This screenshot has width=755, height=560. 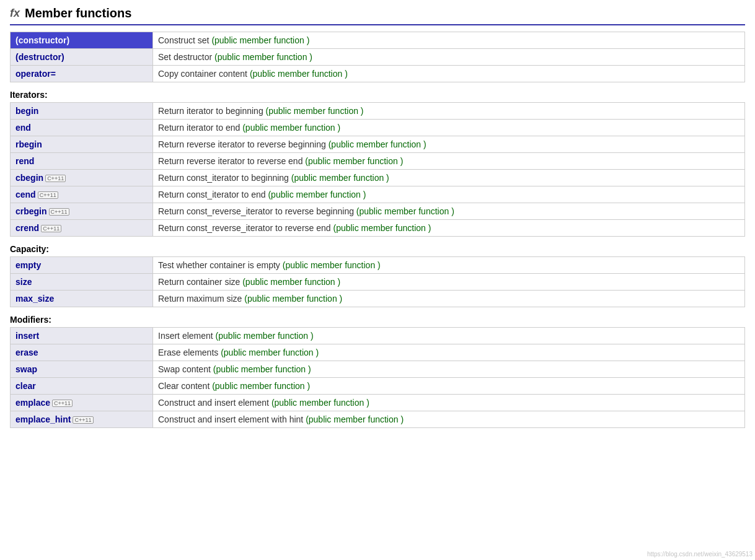 What do you see at coordinates (449, 161) in the screenshot?
I see `function-description: Return reverse iterator to reverse end (…` at bounding box center [449, 161].